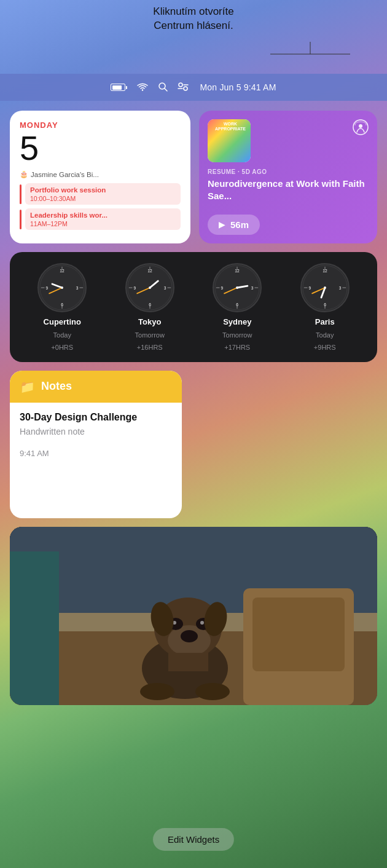  What do you see at coordinates (237, 347) in the screenshot?
I see `clock-offset-sydney: +17HRS` at bounding box center [237, 347].